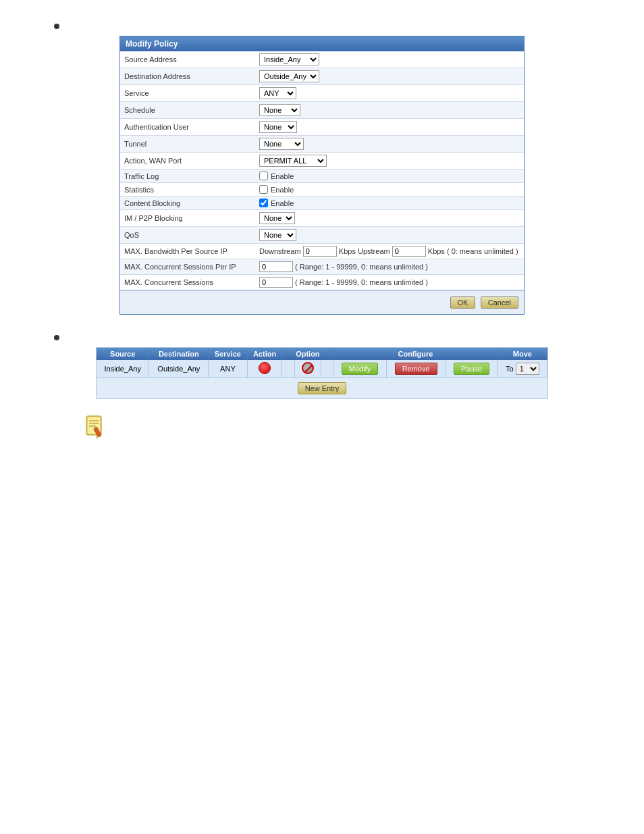 This screenshot has height=834, width=644. What do you see at coordinates (188, 176) in the screenshot?
I see `traffic-log-label: Traffic Log` at bounding box center [188, 176].